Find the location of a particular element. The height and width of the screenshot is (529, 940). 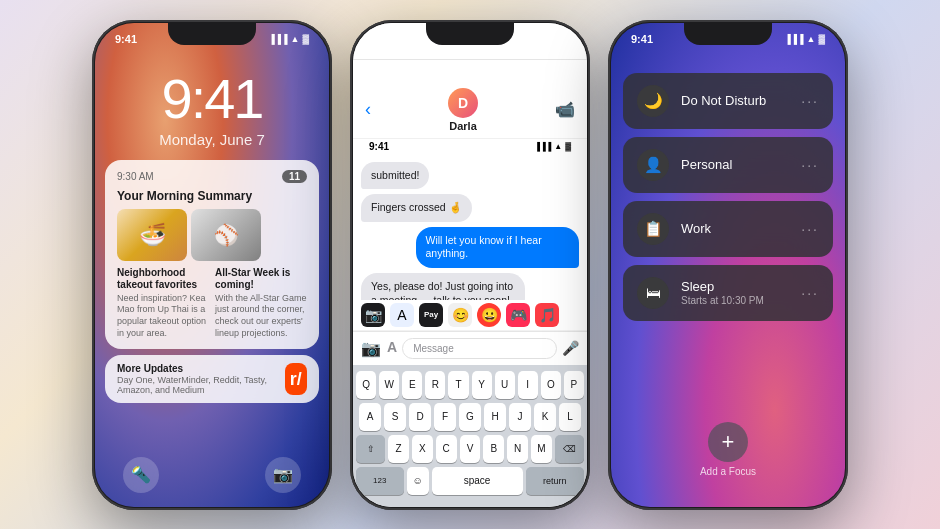

dnd-more-icon: ··· is located at coordinates (810, 101).